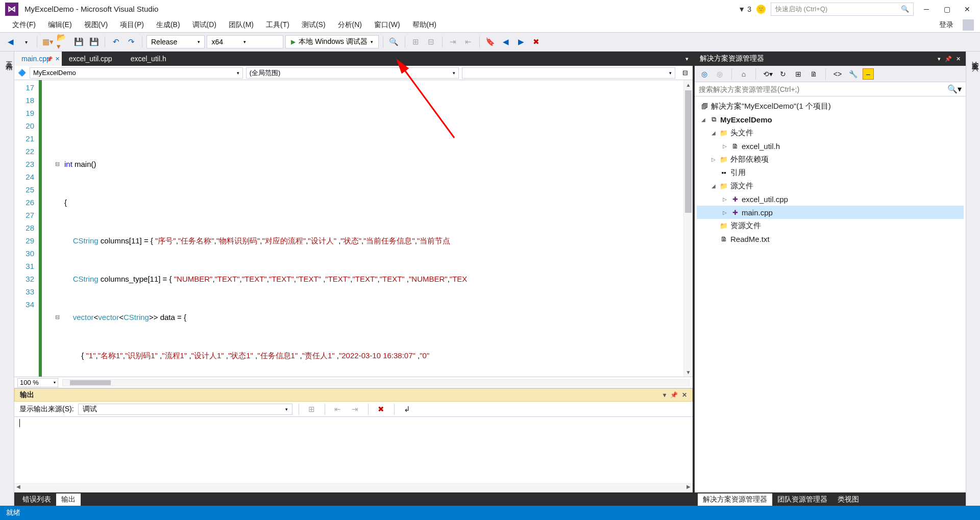  I want to click on uncomment-button: ⊟, so click(431, 42).